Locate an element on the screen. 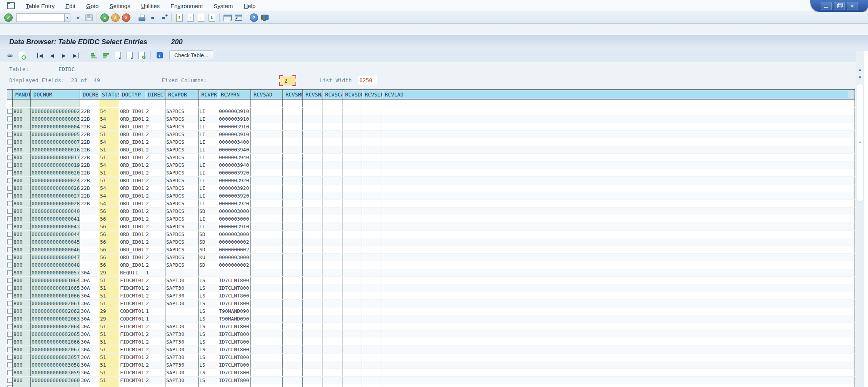  vertical-scrollbar: ▲ ▼ is located at coordinates (860, 219).